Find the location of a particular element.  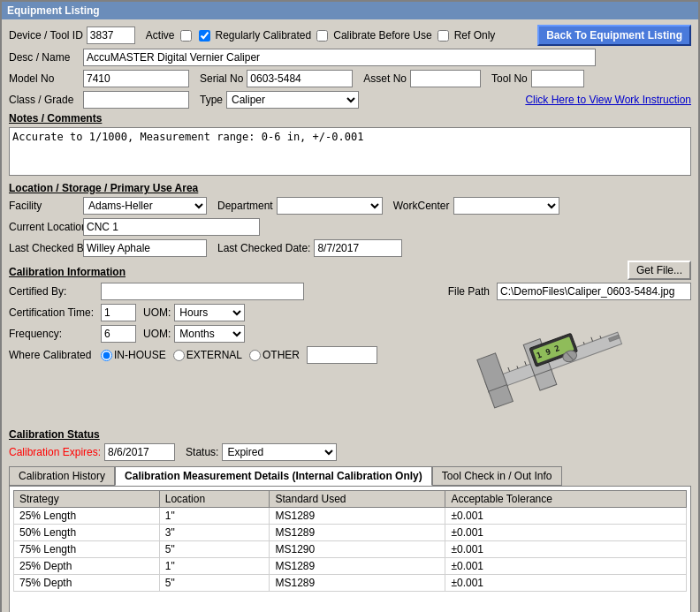

regularly-calibrated-label: Regularly Calibrated is located at coordinates (263, 35).